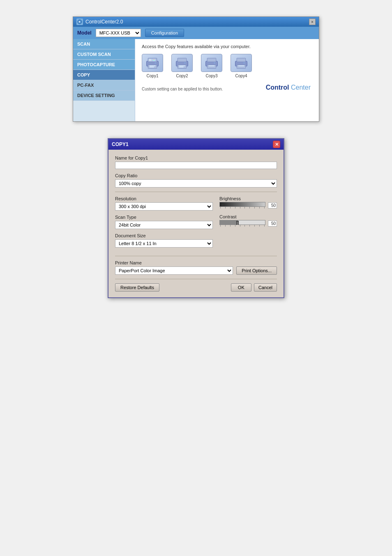 Image resolution: width=392 pixels, height=556 pixels. What do you see at coordinates (182, 63) in the screenshot?
I see `copy2-icon-button` at bounding box center [182, 63].